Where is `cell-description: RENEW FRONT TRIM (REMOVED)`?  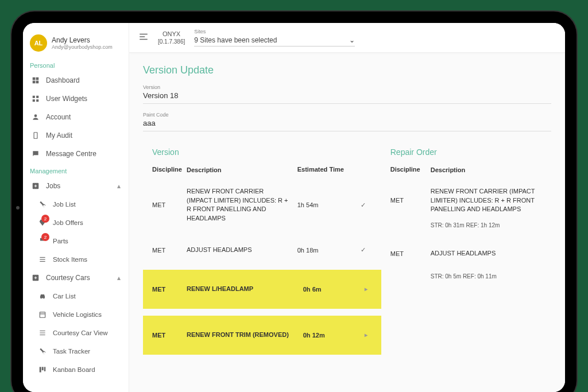
cell-description: RENEW FRONT TRIM (REMOVED) is located at coordinates (245, 335).